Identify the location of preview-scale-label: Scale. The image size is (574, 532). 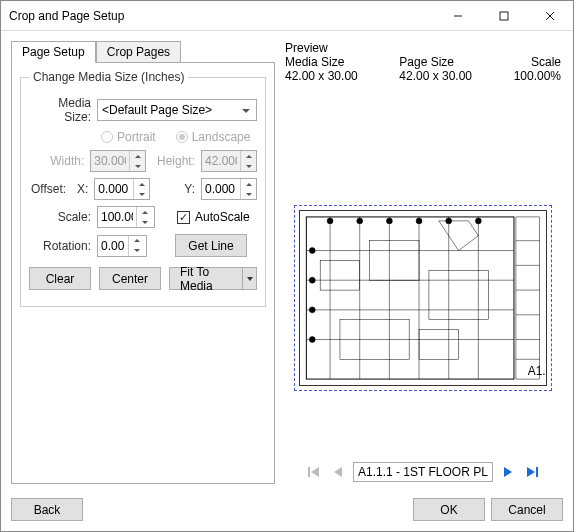
(538, 62).